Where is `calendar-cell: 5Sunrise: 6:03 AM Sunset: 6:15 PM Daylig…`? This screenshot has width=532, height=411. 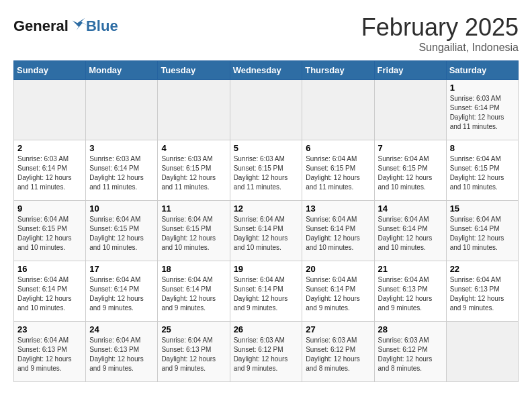
calendar-cell: 5Sunrise: 6:03 AM Sunset: 6:15 PM Daylig… is located at coordinates (266, 171).